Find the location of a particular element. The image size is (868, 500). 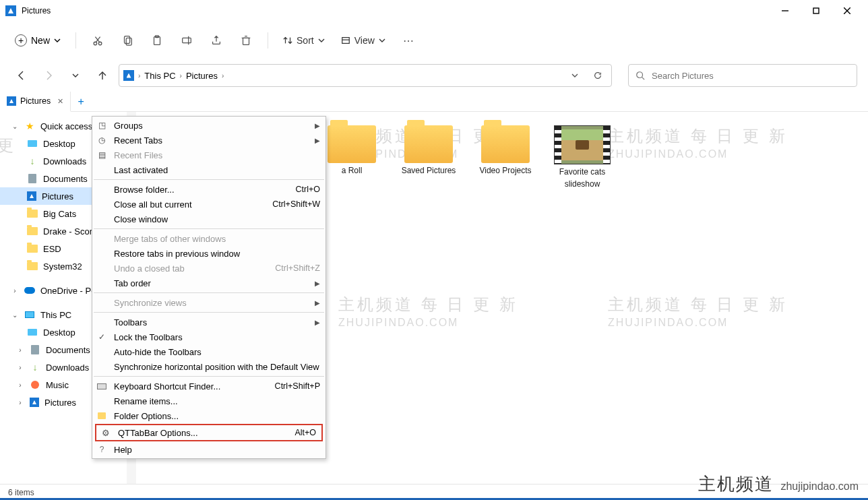

more-button: ⋯ is located at coordinates (408, 40).